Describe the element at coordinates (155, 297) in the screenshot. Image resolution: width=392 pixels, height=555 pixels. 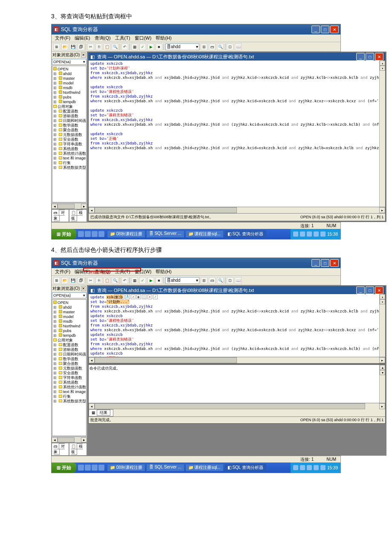
I see `et-btn: ✓` at that location.